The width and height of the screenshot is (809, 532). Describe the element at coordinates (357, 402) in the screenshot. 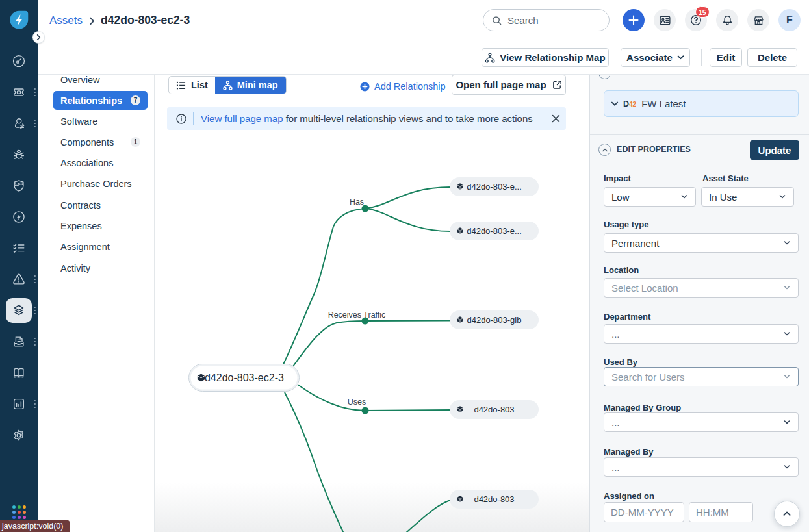

I see `svg-text: Uses` at that location.